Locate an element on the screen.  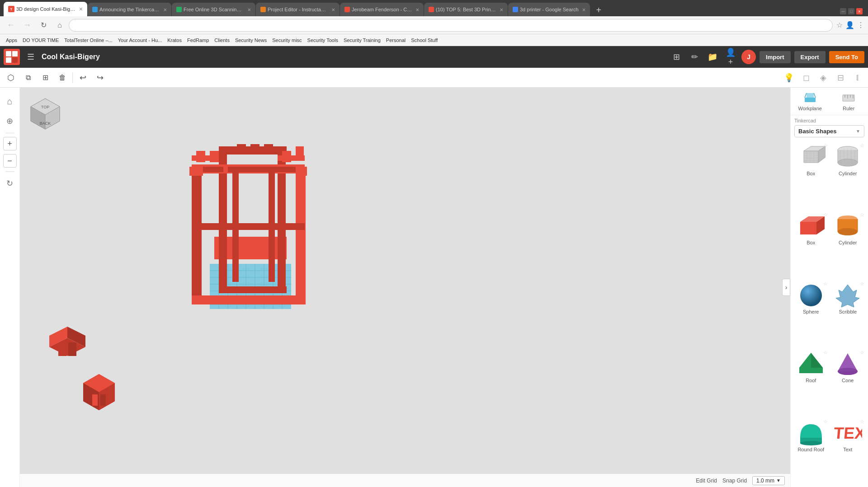
close-btn: × is located at coordinates (859, 11).